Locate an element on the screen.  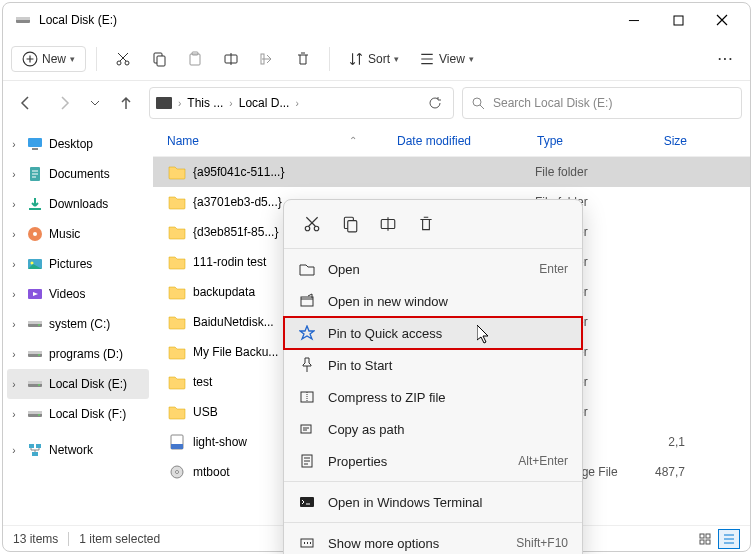
context-menu-item-pin-to-quick-access: Pin to Quick access is located at coordinates (433, 333).